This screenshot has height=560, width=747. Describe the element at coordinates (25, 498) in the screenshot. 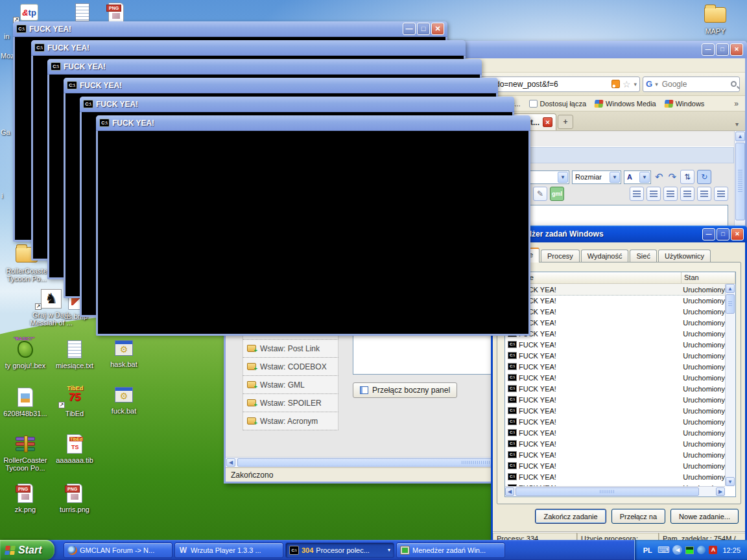

I see `desktop-icon-zk-png: zk.png` at that location.